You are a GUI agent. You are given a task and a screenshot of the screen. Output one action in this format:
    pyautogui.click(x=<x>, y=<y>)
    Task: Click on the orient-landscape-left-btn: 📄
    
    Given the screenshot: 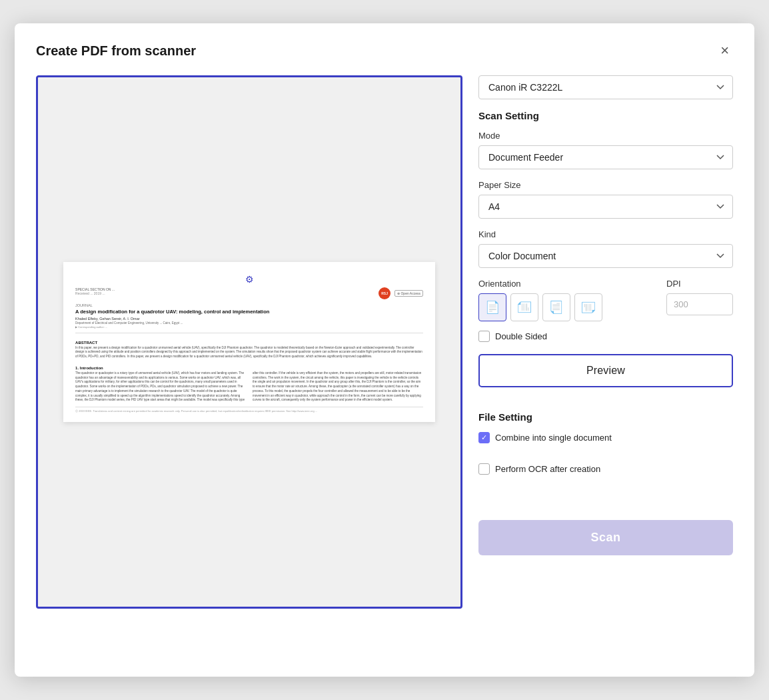 What is the action you would take?
    pyautogui.click(x=524, y=307)
    